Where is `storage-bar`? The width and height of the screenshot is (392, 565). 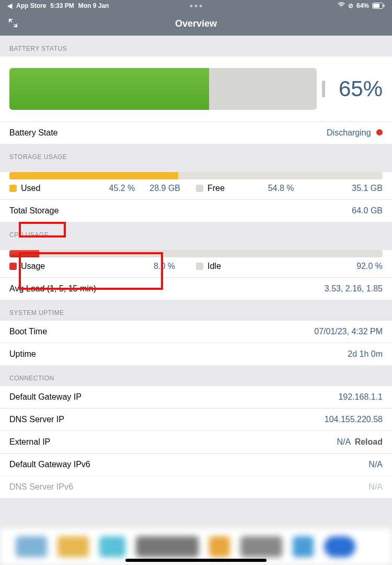
storage-bar is located at coordinates (196, 176).